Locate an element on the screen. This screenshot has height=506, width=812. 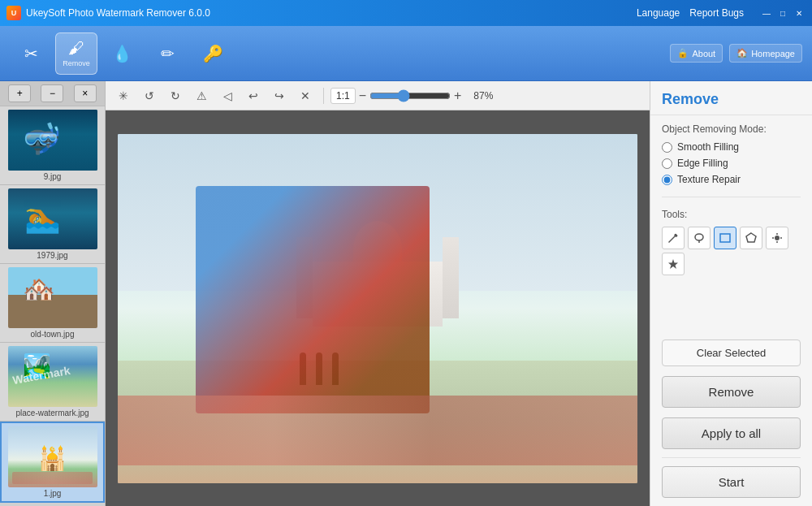
thumbnail-label: 1.jpg is located at coordinates (53, 494).